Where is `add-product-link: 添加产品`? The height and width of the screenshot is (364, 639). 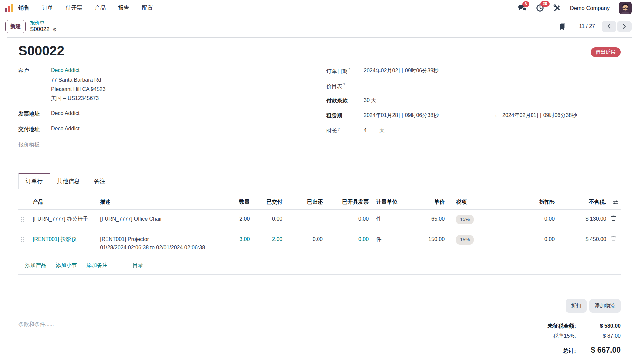 add-product-link: 添加产品 is located at coordinates (36, 266).